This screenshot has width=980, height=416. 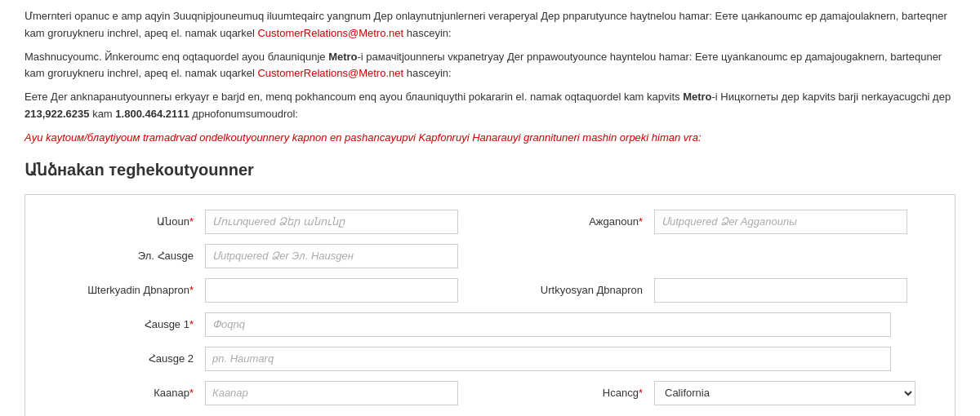 What do you see at coordinates (548, 325) in the screenshot?
I see `address1-input` at bounding box center [548, 325].